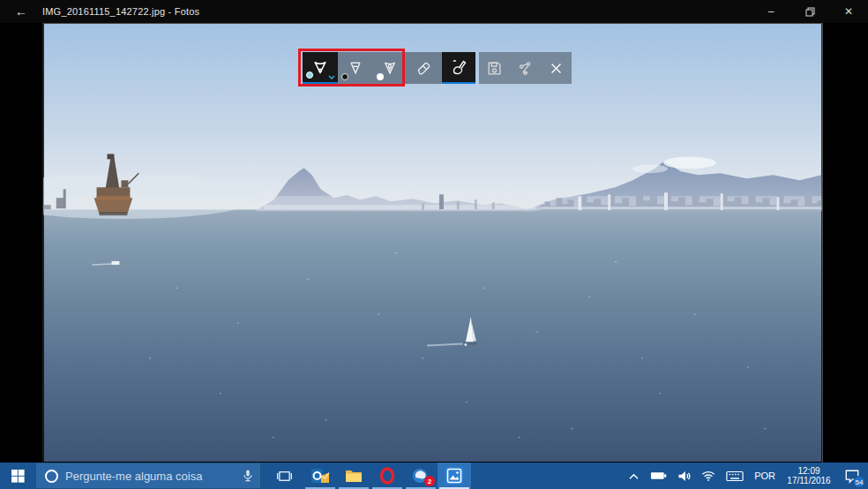 The image size is (868, 489). What do you see at coordinates (284, 476) in the screenshot?
I see `task-view-button` at bounding box center [284, 476].